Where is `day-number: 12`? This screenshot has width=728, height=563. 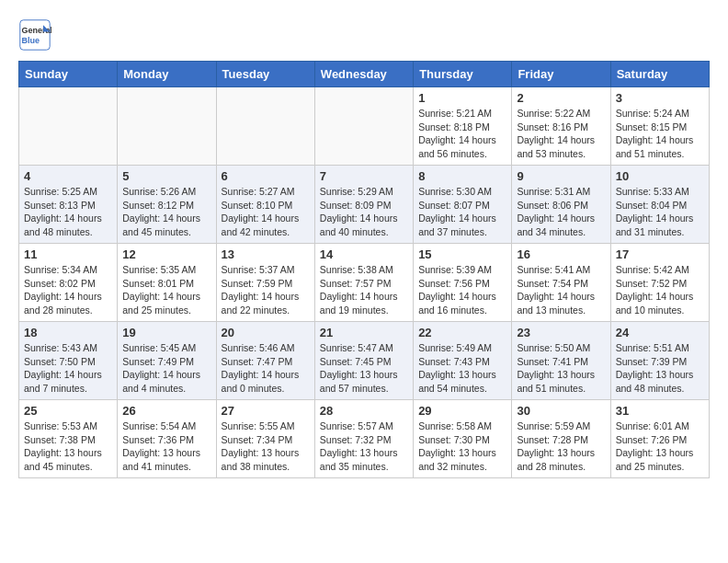
day-number: 12 is located at coordinates (166, 254).